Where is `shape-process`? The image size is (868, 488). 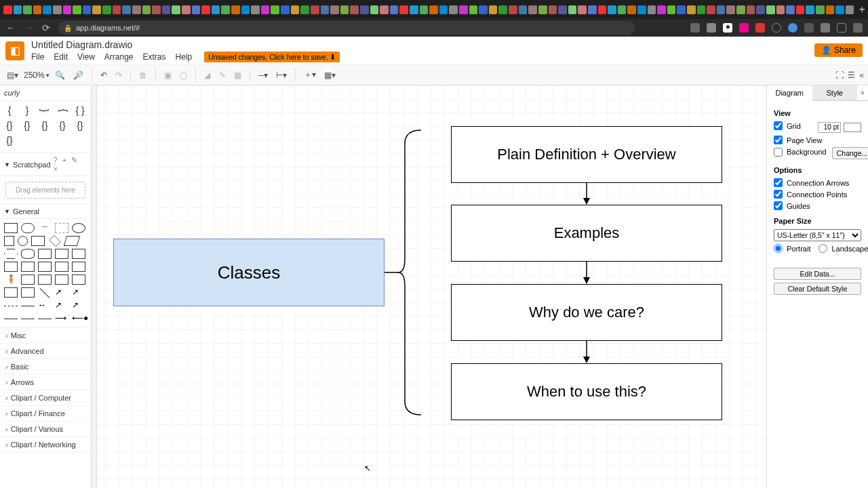
shape-process is located at coordinates (38, 241).